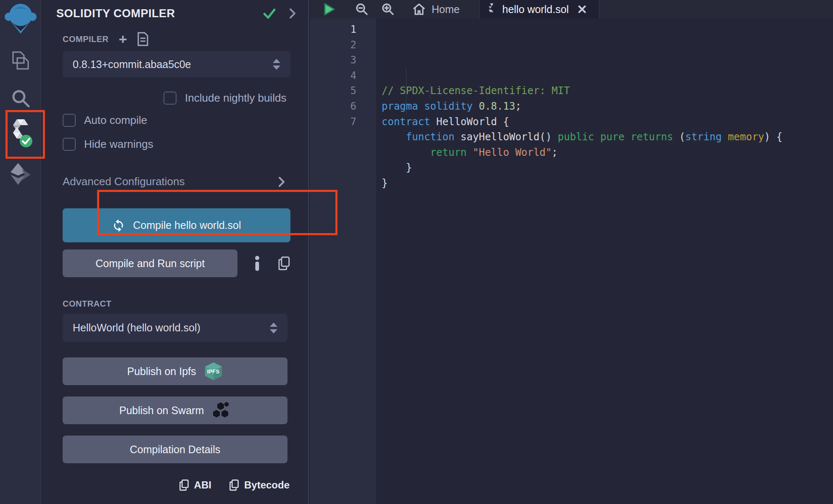 Image resolution: width=833 pixels, height=504 pixels. I want to click on search-icon, so click(20, 98).